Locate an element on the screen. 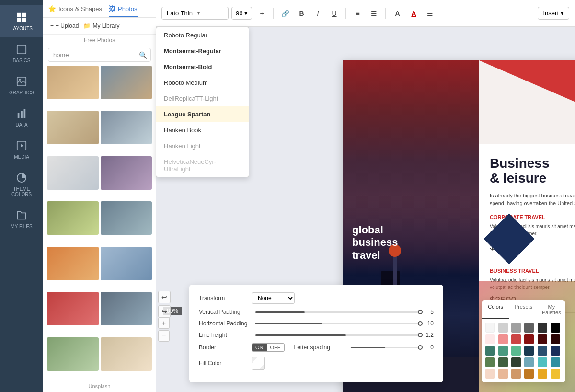 This screenshot has width=575, height=392. my-library-button: 📁 My Library is located at coordinates (102, 26).